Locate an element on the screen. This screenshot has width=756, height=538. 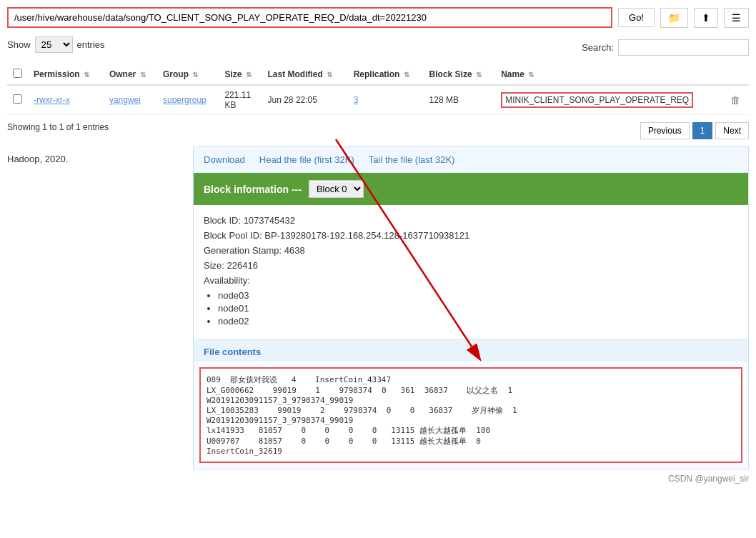
left-area: Hadoop, 2020. is located at coordinates (93, 308).